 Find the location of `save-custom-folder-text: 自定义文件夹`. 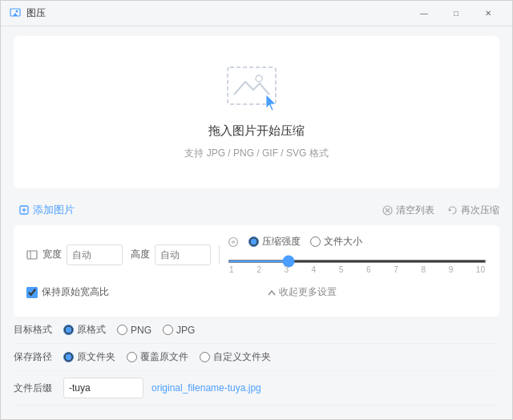

save-custom-folder-text: 自定义文件夹 is located at coordinates (242, 357).